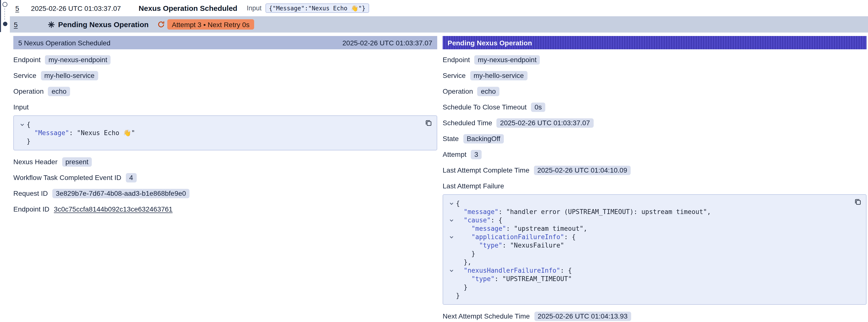 The width and height of the screenshot is (868, 322). I want to click on code-line: "cause": {, so click(648, 220).